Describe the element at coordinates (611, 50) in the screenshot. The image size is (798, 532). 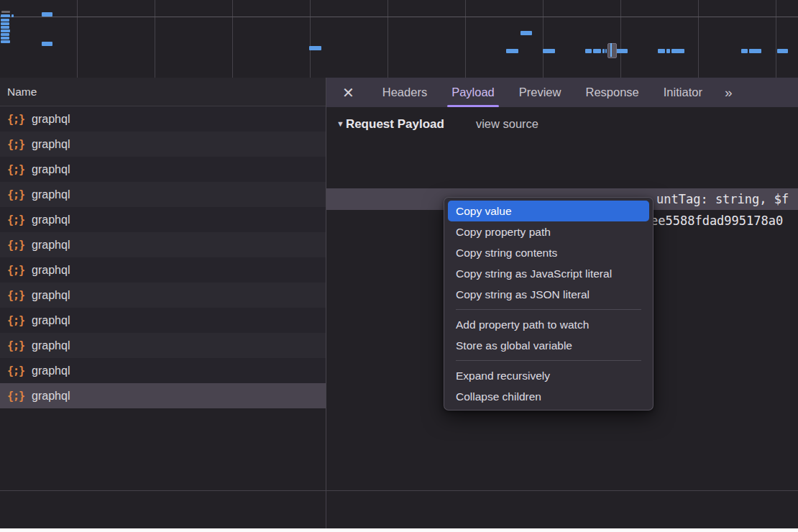
I see `marker-line` at that location.